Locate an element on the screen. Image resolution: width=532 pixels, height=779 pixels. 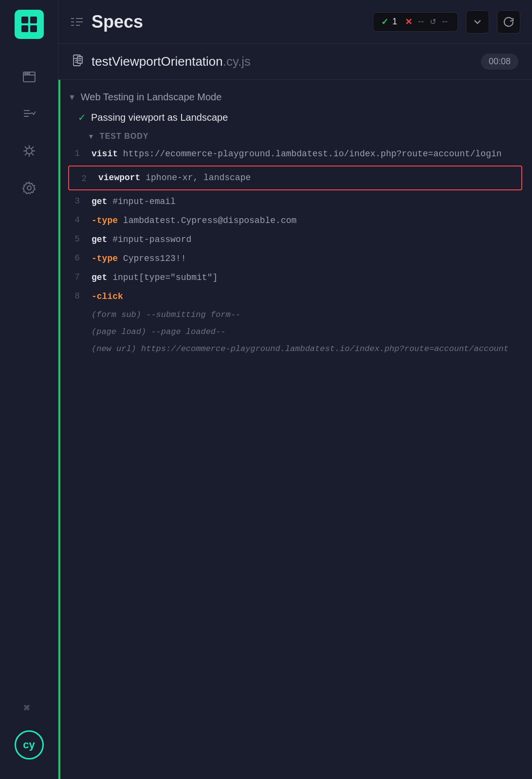
comment-line-1: (form sub) --submitting form-- is located at coordinates (295, 315).